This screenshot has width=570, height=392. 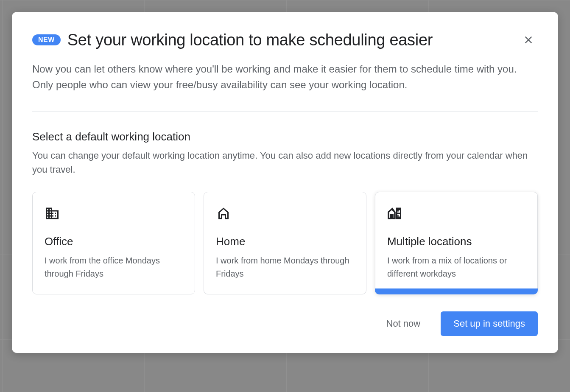 I want to click on set-up-in-settings-button: Set up in settings, so click(x=489, y=324).